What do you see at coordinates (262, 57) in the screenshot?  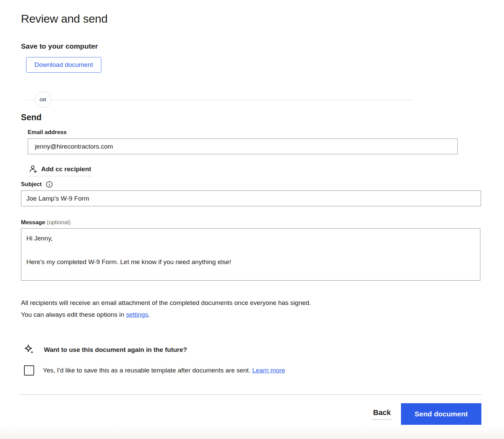 I see `save-section: Save to your computer Download document` at bounding box center [262, 57].